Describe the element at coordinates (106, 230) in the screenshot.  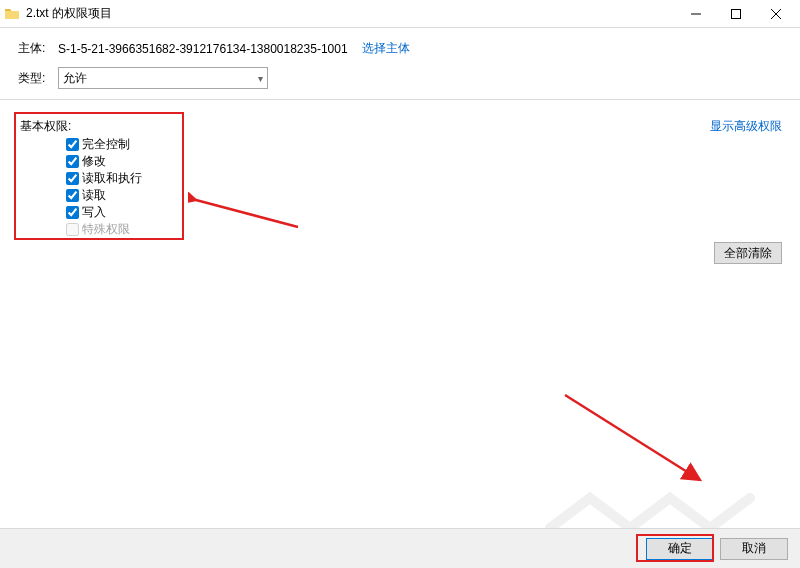
I see `permission-label: 特殊权限` at that location.